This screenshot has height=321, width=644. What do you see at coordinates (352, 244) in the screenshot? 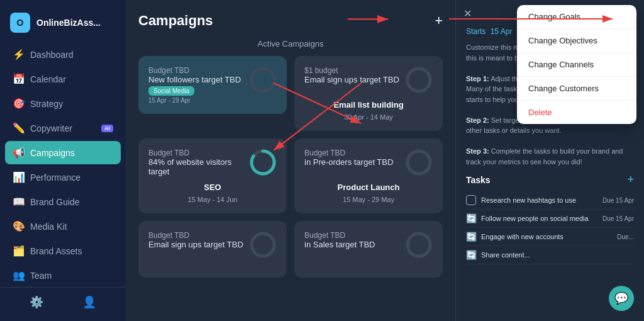
I see `campaign-desc: in Sales target TBD` at bounding box center [352, 244].